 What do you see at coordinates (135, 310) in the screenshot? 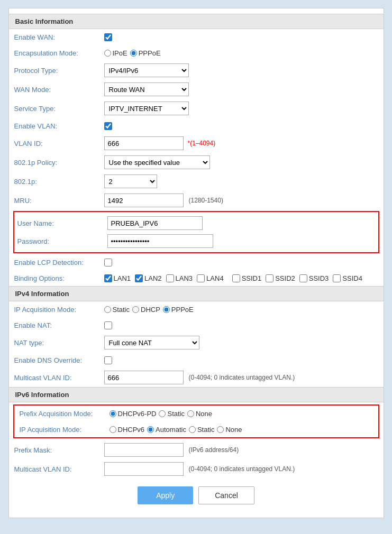
I see `dhcp-v4-radio` at bounding box center [135, 310].